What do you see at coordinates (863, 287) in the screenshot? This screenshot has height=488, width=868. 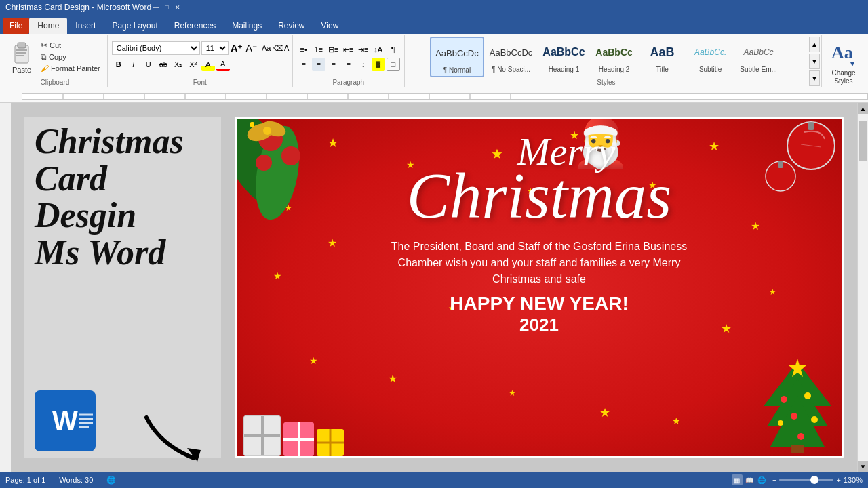 I see `vertical-scrollbar: ▲ ▼` at bounding box center [863, 287].